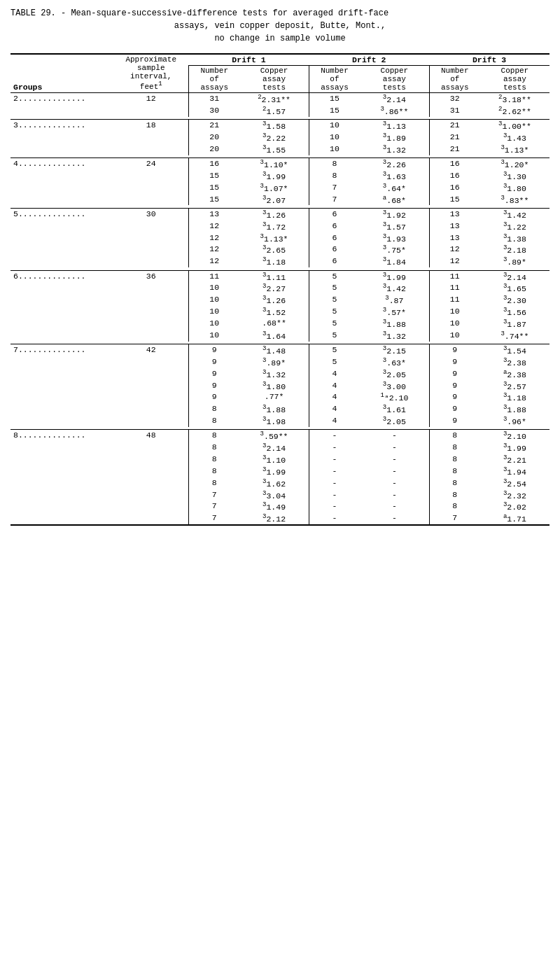  What do you see at coordinates (151, 137) in the screenshot?
I see `sample-interval: 18` at bounding box center [151, 137].